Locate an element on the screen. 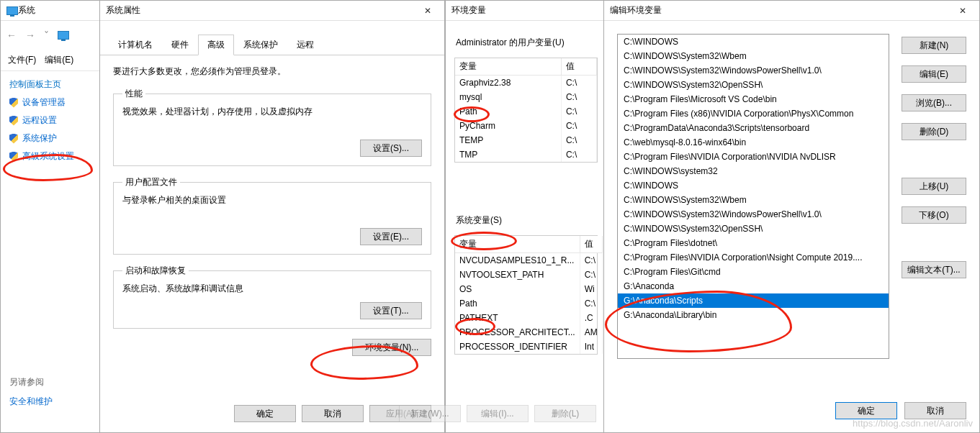 The image size is (980, 433). editenv-titlebar: 编辑环境变量 ✕ is located at coordinates (792, 11).